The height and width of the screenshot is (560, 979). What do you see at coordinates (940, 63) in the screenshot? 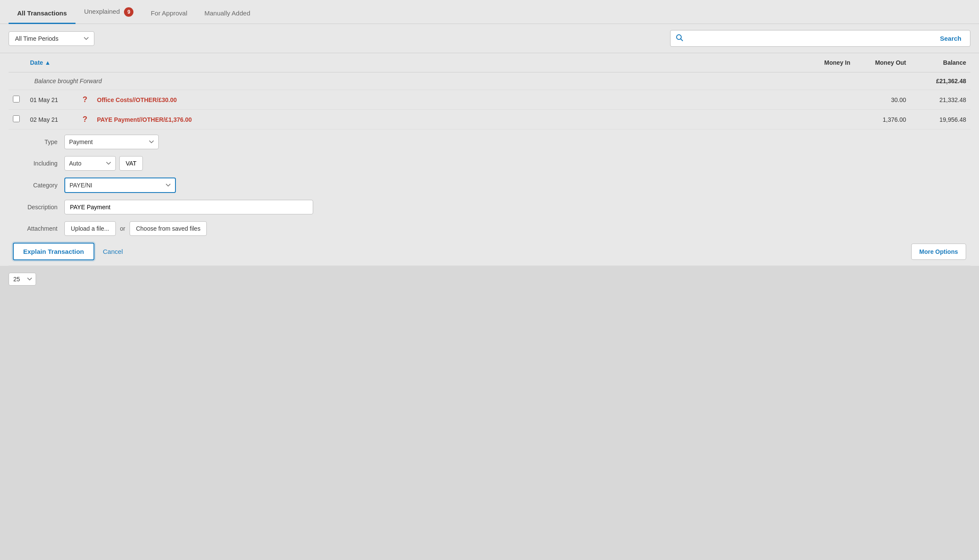
I see `col-balance-header: Balance` at bounding box center [940, 63].